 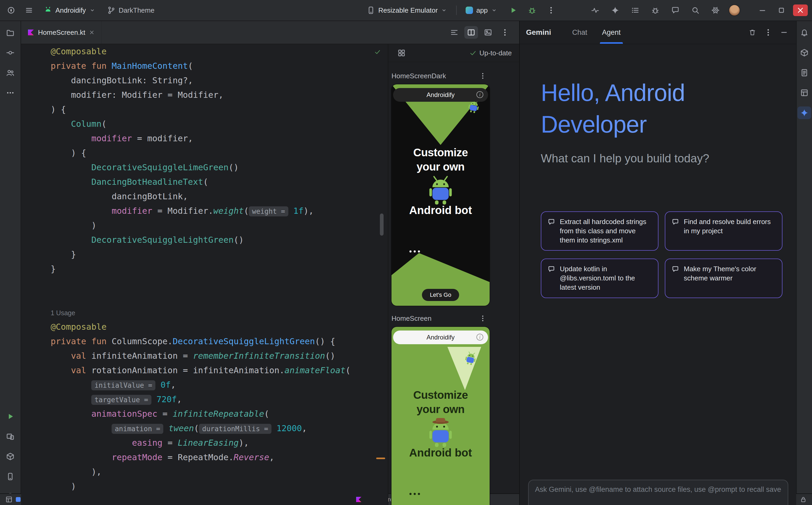 I want to click on project-tool-icon, so click(x=10, y=33).